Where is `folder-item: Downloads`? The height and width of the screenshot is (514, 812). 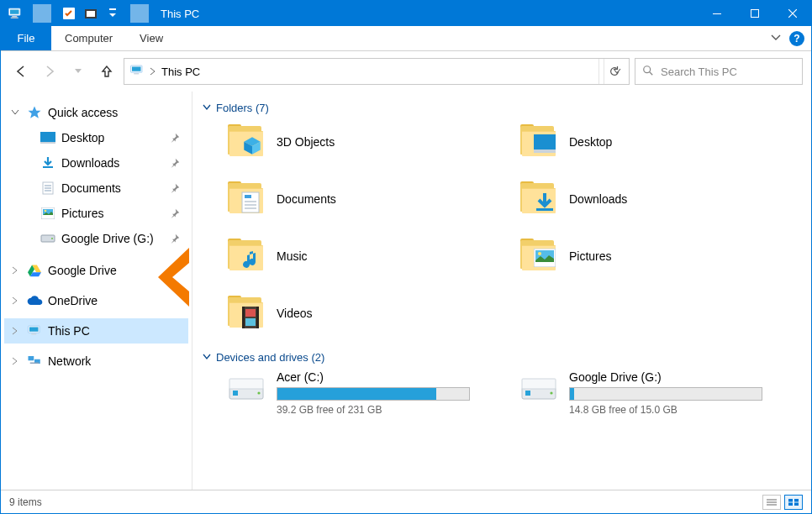 folder-item: Downloads is located at coordinates (656, 199).